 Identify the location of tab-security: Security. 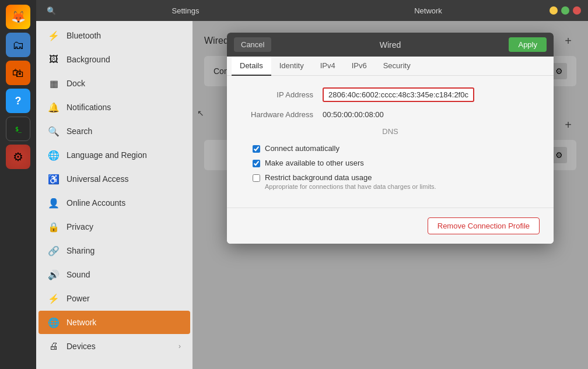
(397, 66).